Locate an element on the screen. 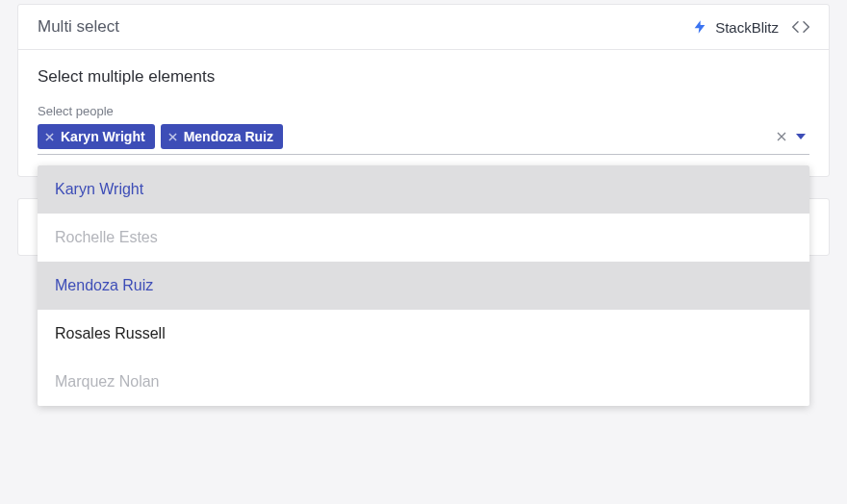 Image resolution: width=847 pixels, height=504 pixels. selected-chip: Mendoza Ruiz is located at coordinates (221, 137).